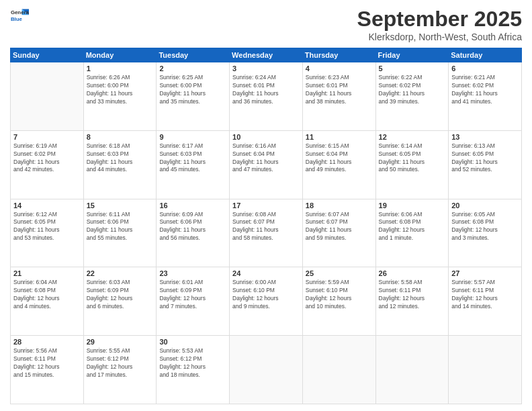 The height and width of the screenshot is (411, 532). Describe the element at coordinates (485, 97) in the screenshot. I see `calendar-cell: 6Sunrise: 6:21 AMSunset: 6:02 PMDaylight…` at that location.